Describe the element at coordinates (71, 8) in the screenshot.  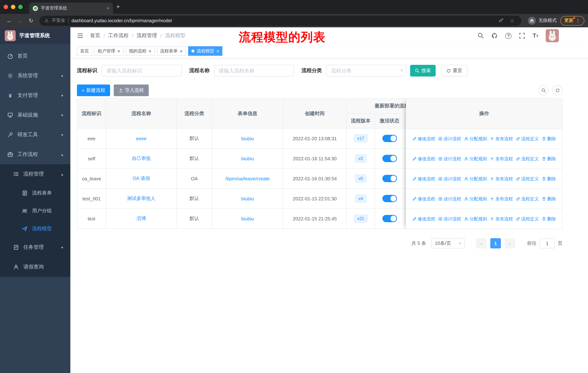
I see `browser-tab: 芋道管理系统 ×` at that location.